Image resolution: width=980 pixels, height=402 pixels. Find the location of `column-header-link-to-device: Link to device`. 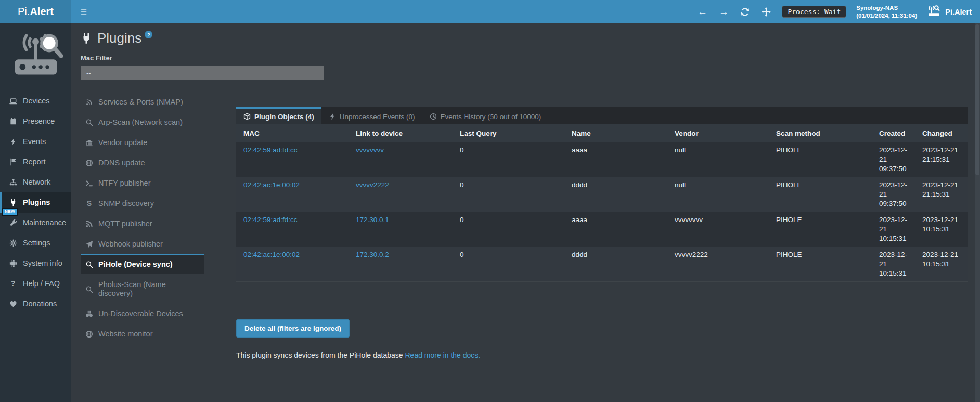

column-header-link-to-device: Link to device is located at coordinates (401, 133).